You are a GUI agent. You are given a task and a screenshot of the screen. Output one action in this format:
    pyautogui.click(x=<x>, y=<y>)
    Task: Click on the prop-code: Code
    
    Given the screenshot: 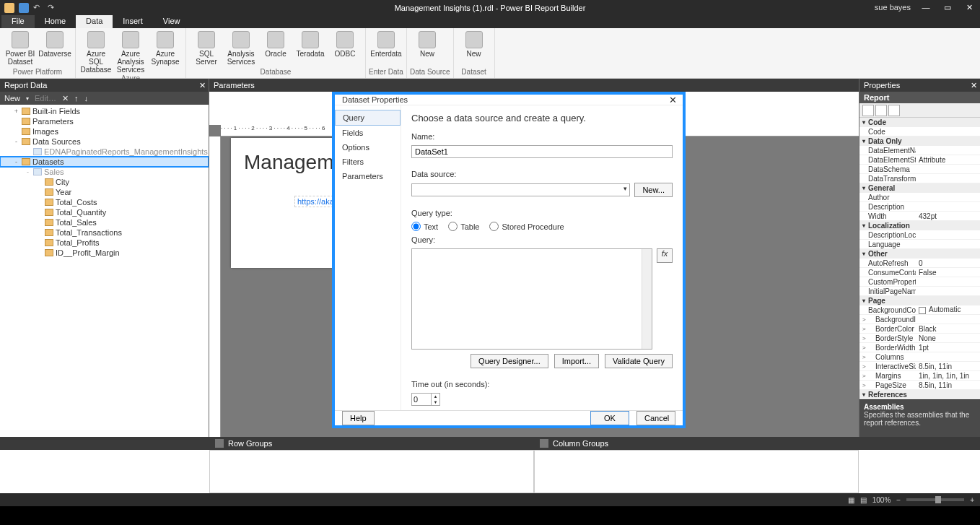 What is the action you would take?
    pyautogui.click(x=919, y=131)
    